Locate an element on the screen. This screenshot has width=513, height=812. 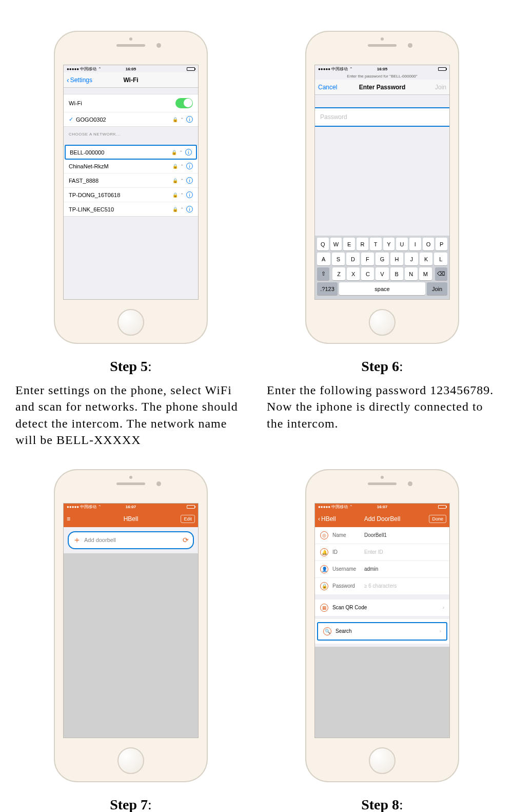
edit-button: Edit is located at coordinates (188, 519).